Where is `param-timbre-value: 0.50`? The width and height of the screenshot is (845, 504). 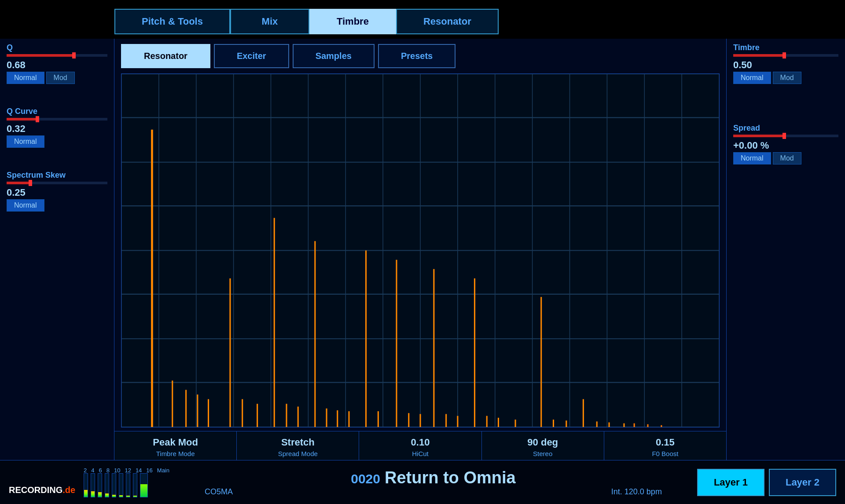
param-timbre-value: 0.50 is located at coordinates (786, 65).